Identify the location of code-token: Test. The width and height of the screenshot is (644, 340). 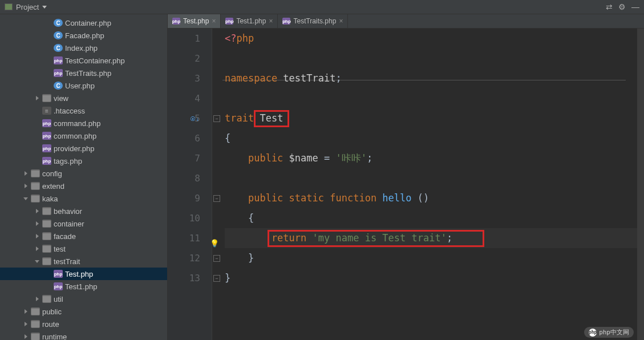
(268, 118).